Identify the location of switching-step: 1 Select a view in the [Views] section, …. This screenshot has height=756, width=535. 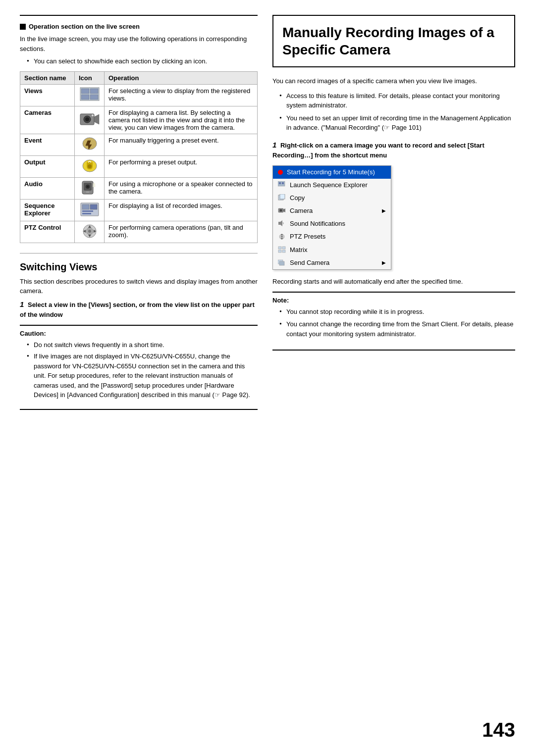
(139, 309).